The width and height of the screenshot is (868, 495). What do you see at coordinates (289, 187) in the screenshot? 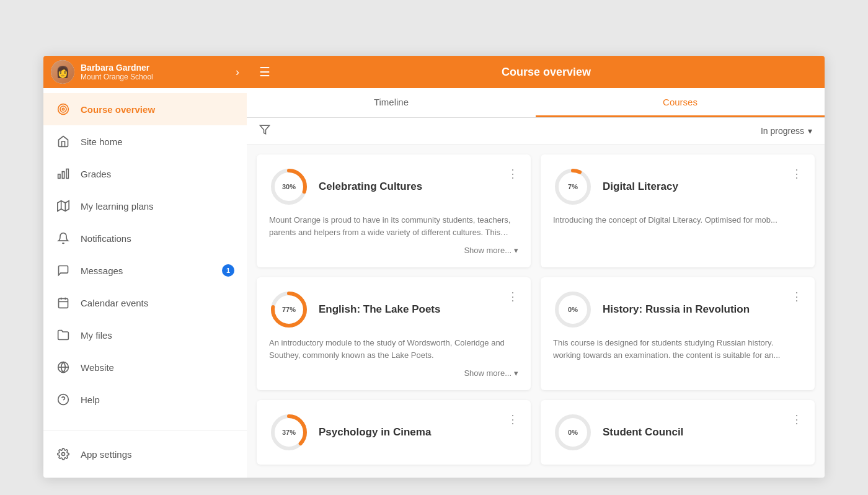
I see `progress-ring-celebrating-cultures: 30%` at bounding box center [289, 187].